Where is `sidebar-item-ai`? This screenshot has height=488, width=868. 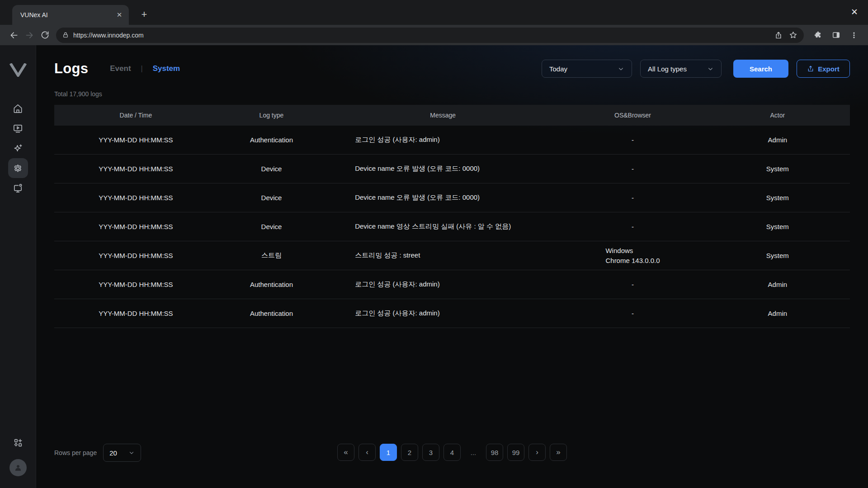 sidebar-item-ai is located at coordinates (18, 148).